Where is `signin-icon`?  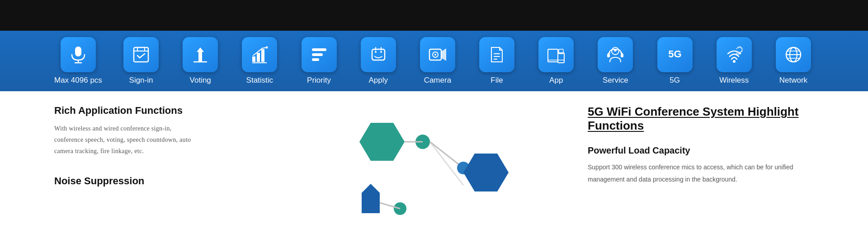
signin-icon is located at coordinates (141, 55).